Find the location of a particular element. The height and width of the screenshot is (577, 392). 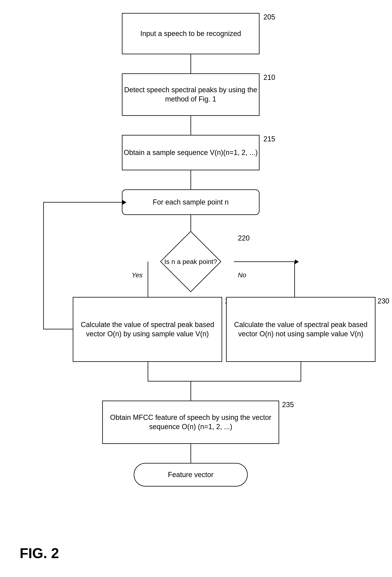

box-230-label: Calculate the value of spectral peak bas… is located at coordinates (301, 329).